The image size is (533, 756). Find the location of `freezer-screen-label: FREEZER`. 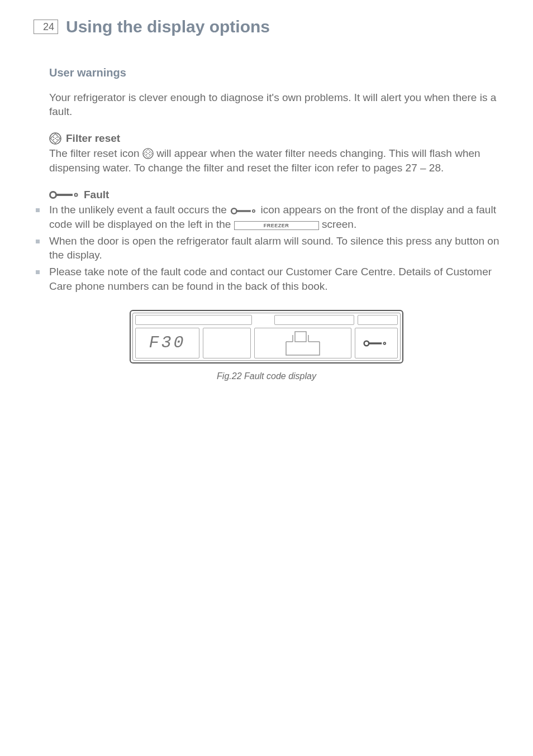

freezer-screen-label: FREEZER is located at coordinates (277, 226).